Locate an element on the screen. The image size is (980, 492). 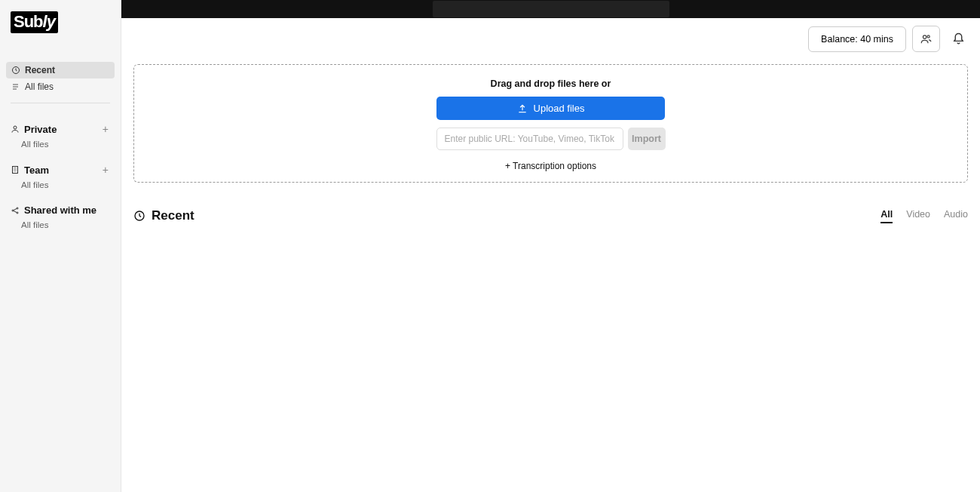
nav-recent-label: Recent is located at coordinates (40, 70).